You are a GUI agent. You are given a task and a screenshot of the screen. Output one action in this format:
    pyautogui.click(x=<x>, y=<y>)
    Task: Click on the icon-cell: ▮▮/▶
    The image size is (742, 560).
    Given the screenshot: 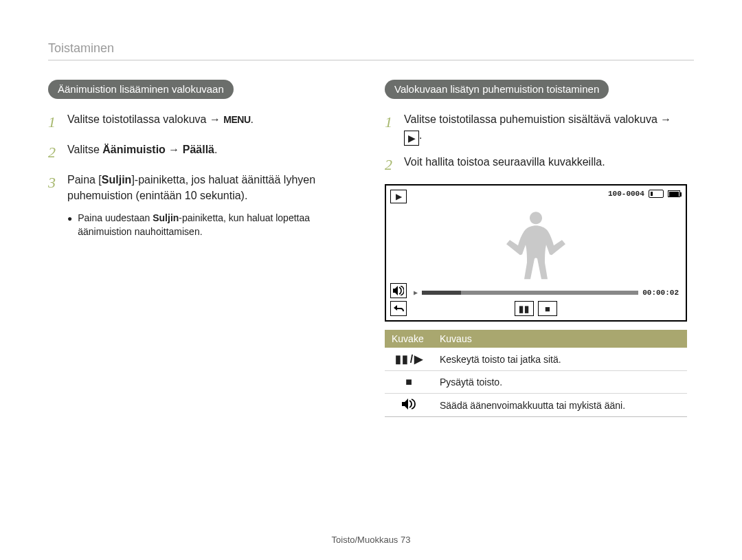 What is the action you would take?
    pyautogui.click(x=409, y=359)
    